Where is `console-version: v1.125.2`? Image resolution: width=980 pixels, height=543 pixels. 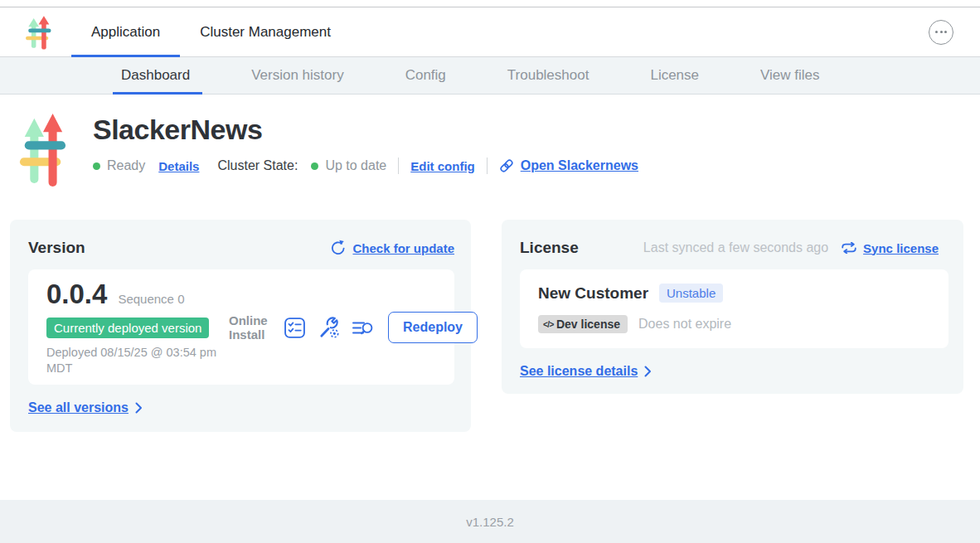 console-version: v1.125.2 is located at coordinates (490, 522).